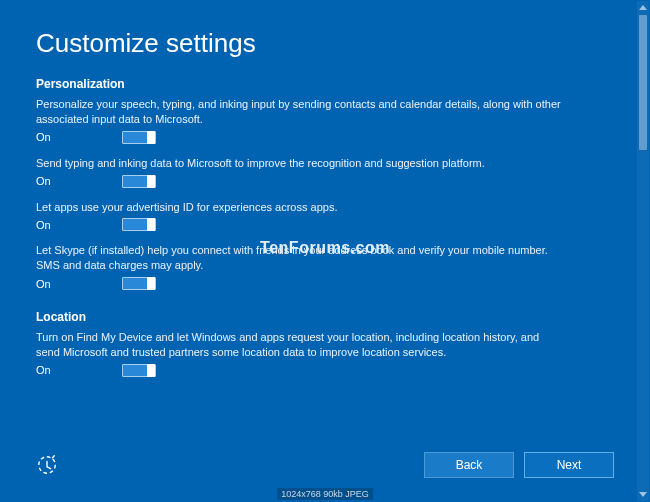  What do you see at coordinates (325, 494) in the screenshot?
I see `image-meta: 1024x768 90kb JPEG` at bounding box center [325, 494].